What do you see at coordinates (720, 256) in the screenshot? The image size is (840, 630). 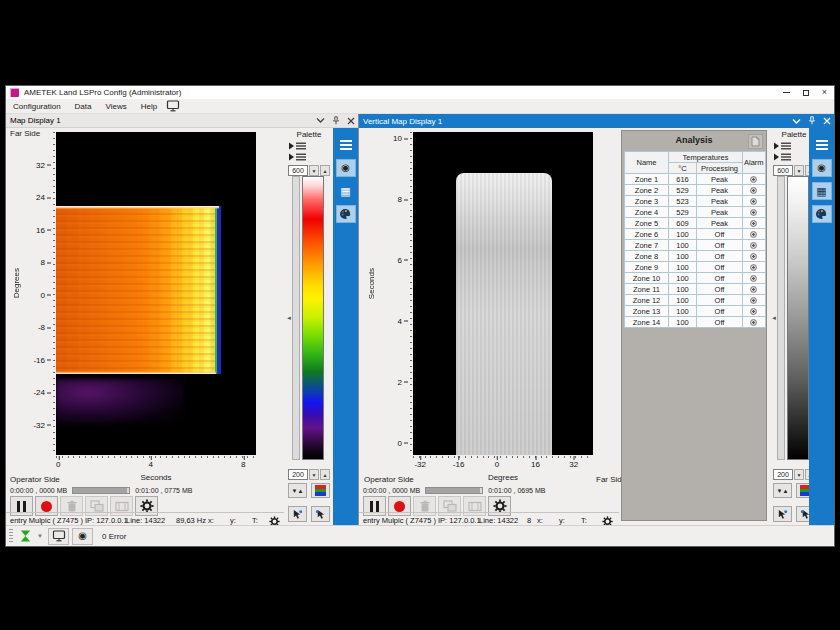 I see `zone-processing: Off` at bounding box center [720, 256].